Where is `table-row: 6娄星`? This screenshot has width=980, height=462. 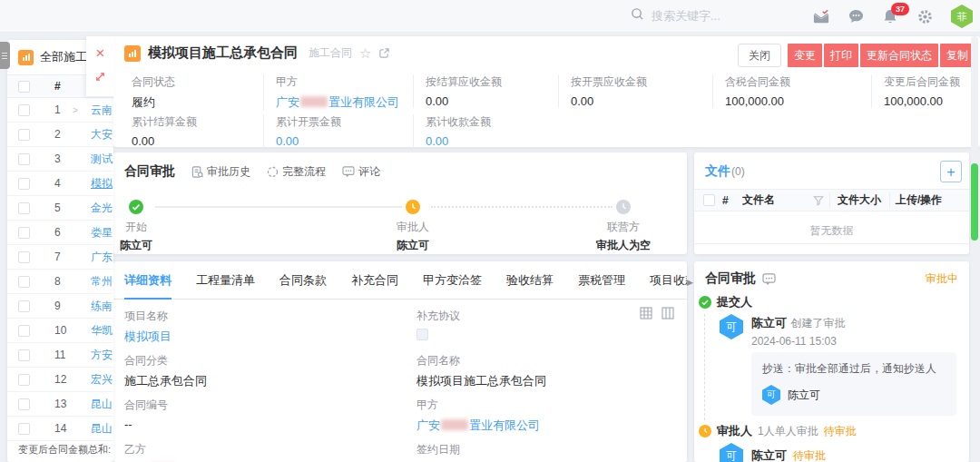 table-row: 6娄星 is located at coordinates (60, 232).